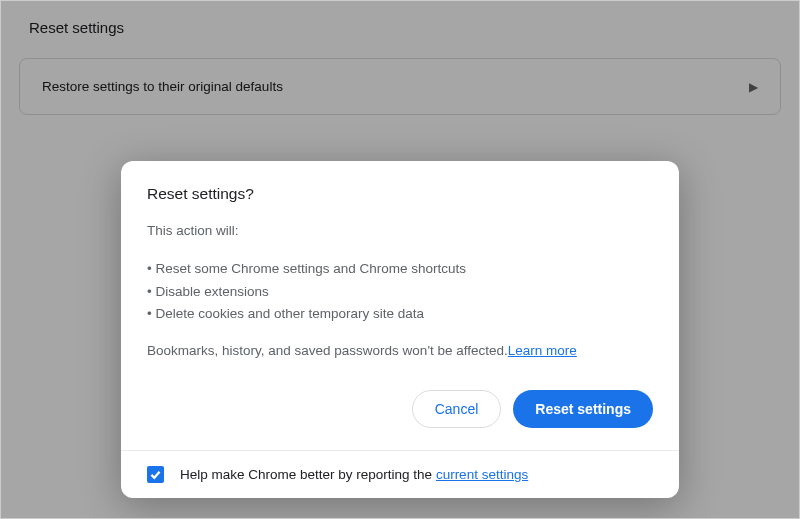 This screenshot has width=800, height=519. I want to click on current-settings-link: current settings, so click(482, 474).